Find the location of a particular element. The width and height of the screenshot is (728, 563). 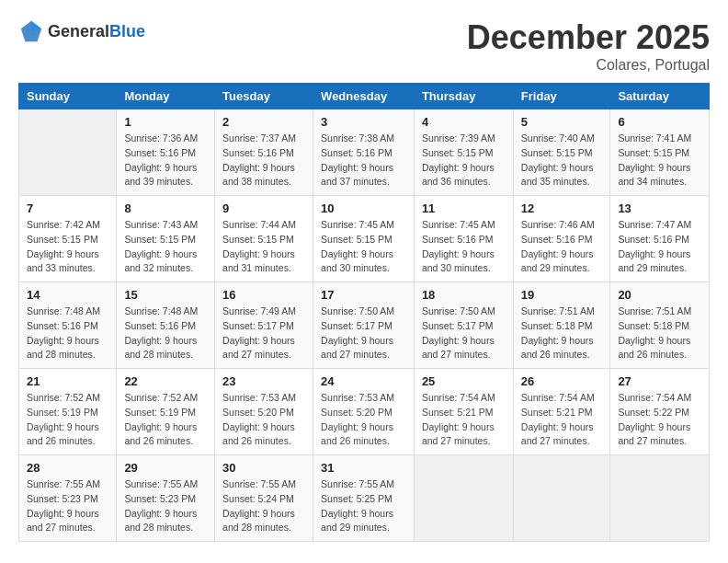

day-number: 3 is located at coordinates (364, 121).